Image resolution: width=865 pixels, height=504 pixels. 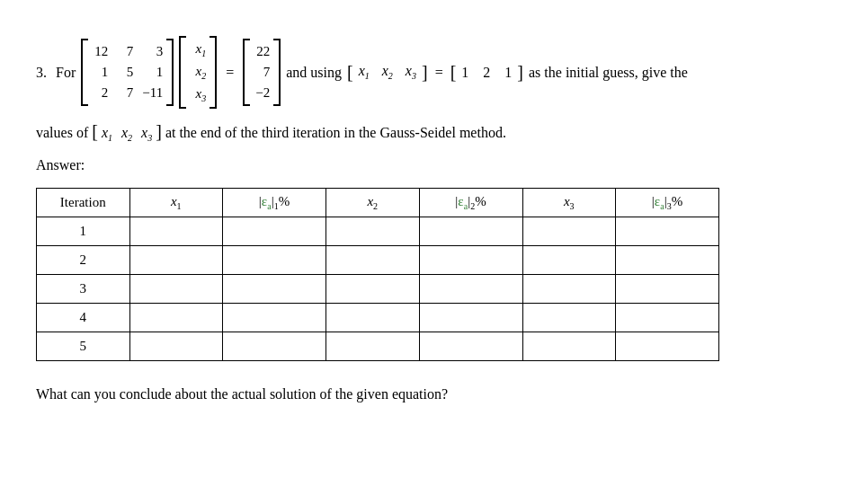 I want to click on var-vector-content: x1 x2 x3, so click(x=198, y=72).